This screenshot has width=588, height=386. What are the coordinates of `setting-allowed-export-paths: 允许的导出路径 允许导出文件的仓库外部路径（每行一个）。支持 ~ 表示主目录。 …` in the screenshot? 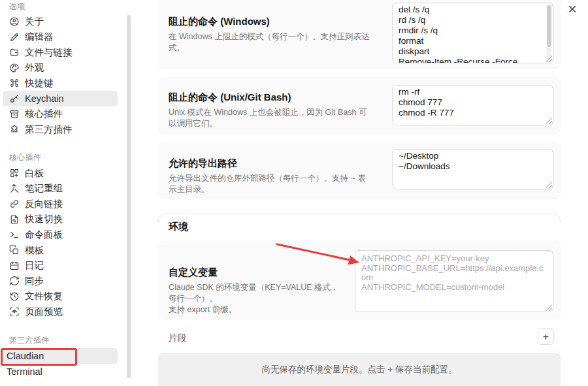 It's located at (359, 170).